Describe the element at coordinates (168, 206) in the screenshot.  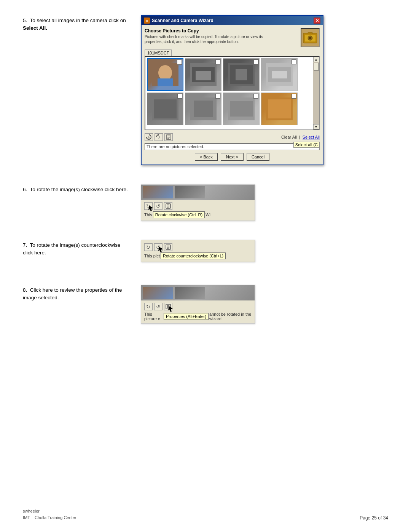
I see `step6-properties-icon` at that location.